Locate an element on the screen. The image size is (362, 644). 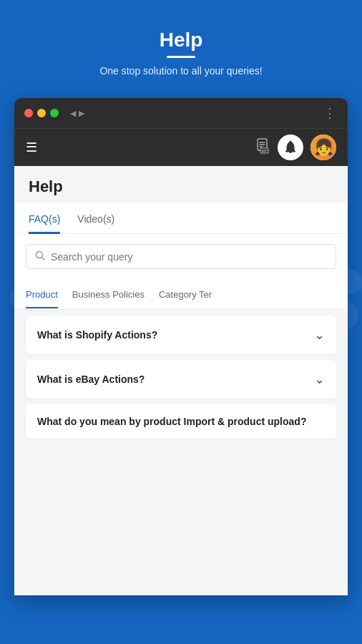
close-dot is located at coordinates (29, 113).